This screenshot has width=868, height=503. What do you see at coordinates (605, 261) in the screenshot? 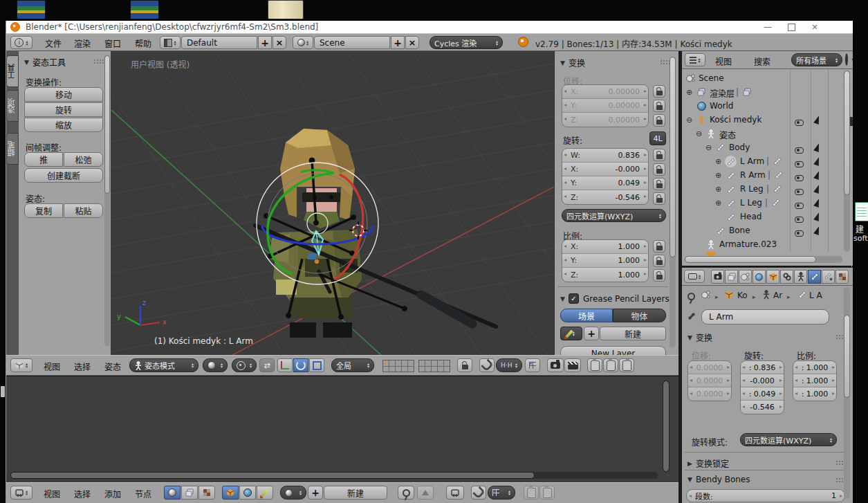
I see `scale-y-field: Y:1.000` at bounding box center [605, 261].